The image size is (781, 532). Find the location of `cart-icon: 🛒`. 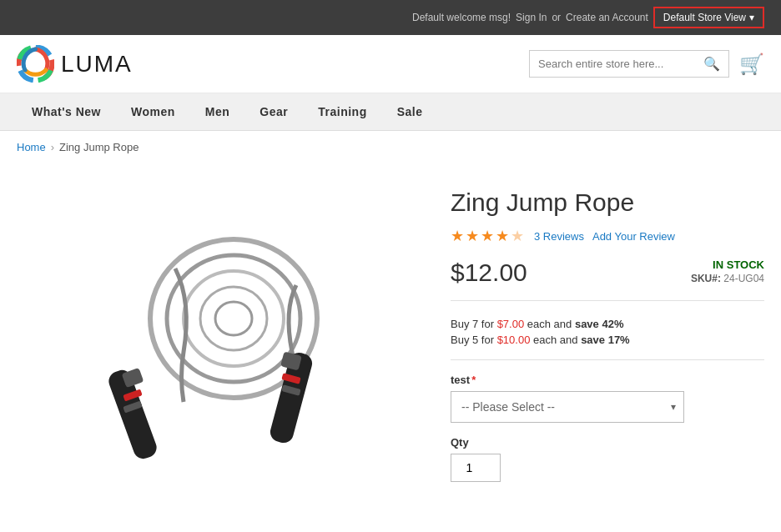

cart-icon: 🛒 is located at coordinates (752, 64).